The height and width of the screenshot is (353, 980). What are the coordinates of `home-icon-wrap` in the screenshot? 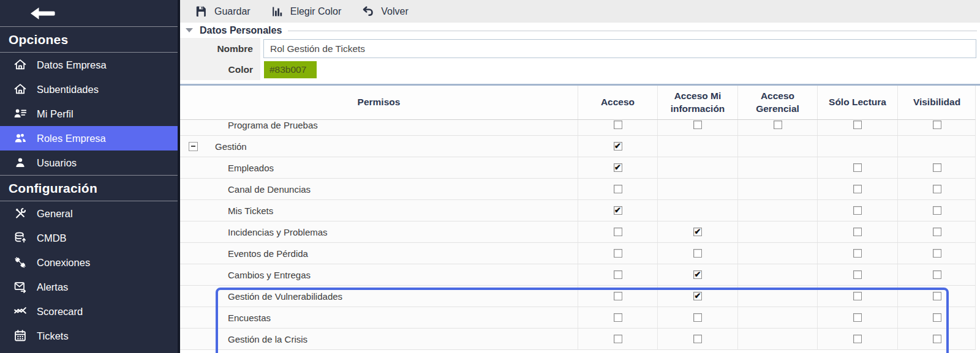 It's located at (20, 89).